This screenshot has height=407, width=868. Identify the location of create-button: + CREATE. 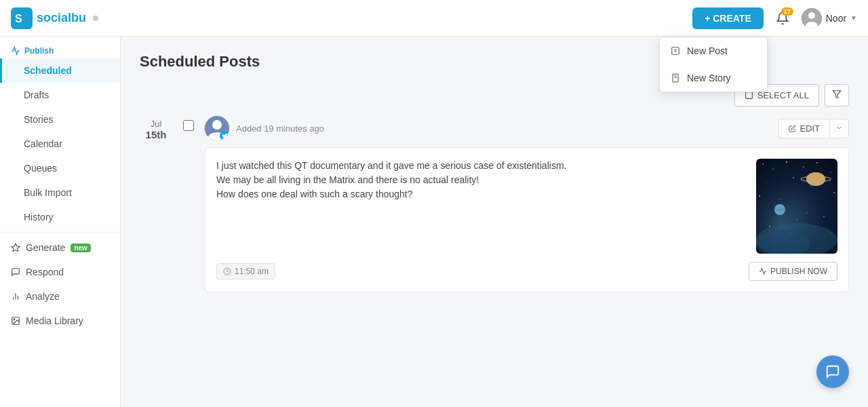
(728, 18).